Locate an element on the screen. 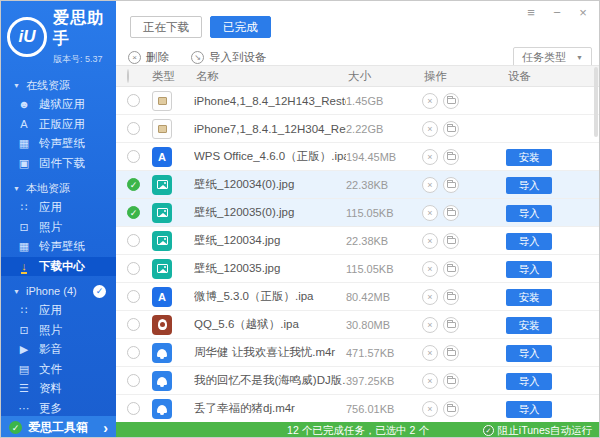 The width and height of the screenshot is (600, 438). table-row: A微博_5.3.0（正版）.ipa80.42MB×安装 is located at coordinates (358, 297).